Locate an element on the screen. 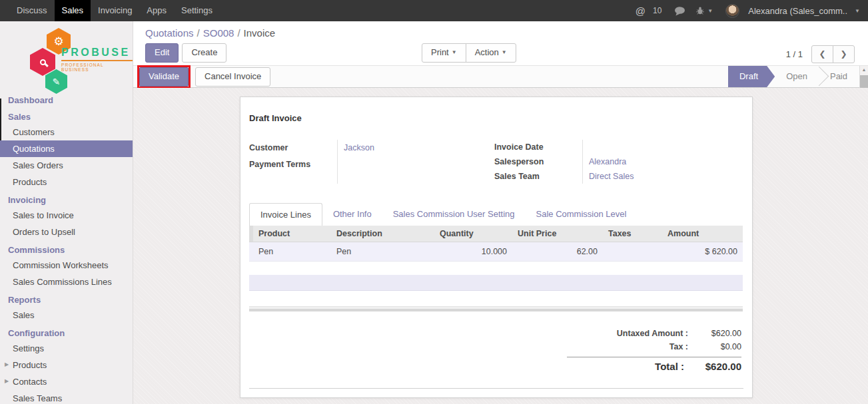 This screenshot has height=404, width=868. sidebar-item-quotations: Quotations is located at coordinates (67, 149).